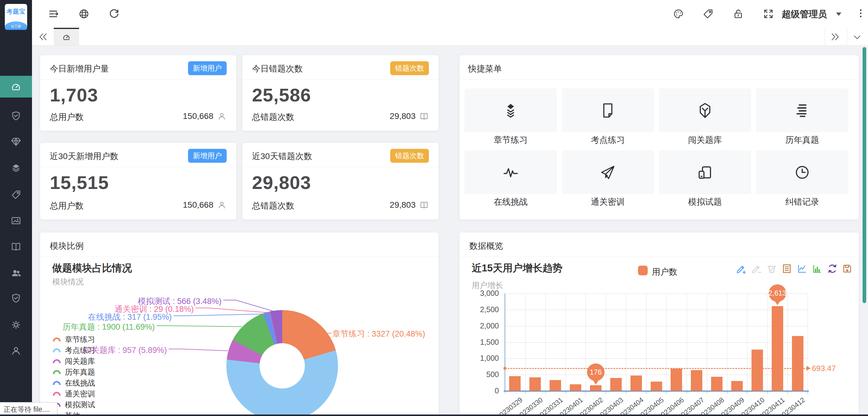  I want to click on refresh-icon, so click(114, 14).